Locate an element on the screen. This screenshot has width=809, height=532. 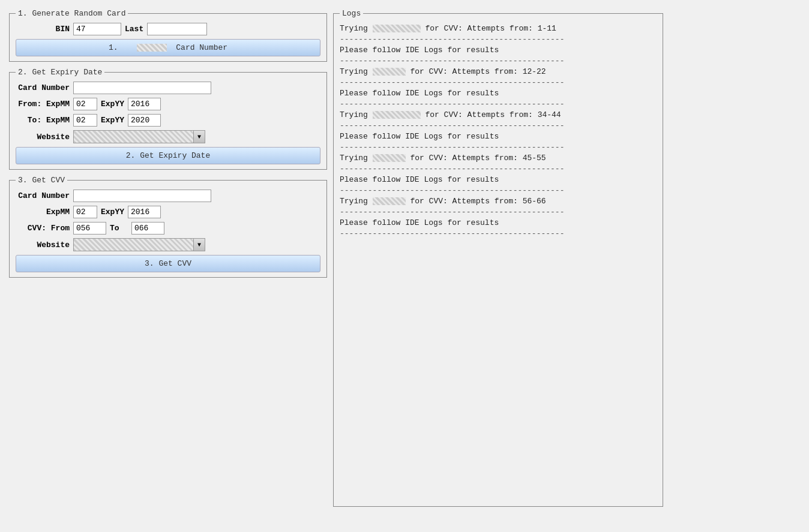
section2-to-mm-input is located at coordinates (85, 120).